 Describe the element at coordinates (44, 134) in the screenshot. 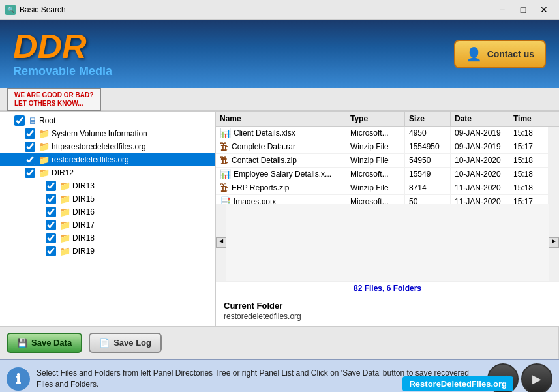

I see `folder-icon-svi: 📁` at that location.